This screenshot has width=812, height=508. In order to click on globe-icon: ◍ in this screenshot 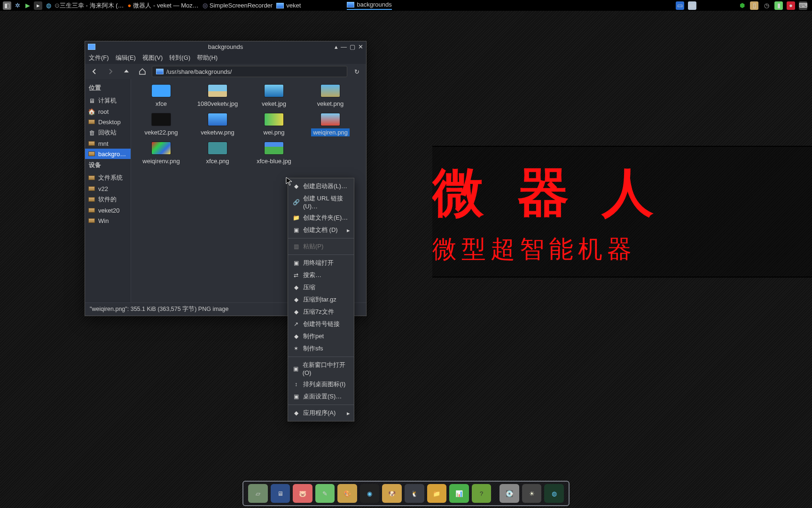, I will do `click(48, 6)`.